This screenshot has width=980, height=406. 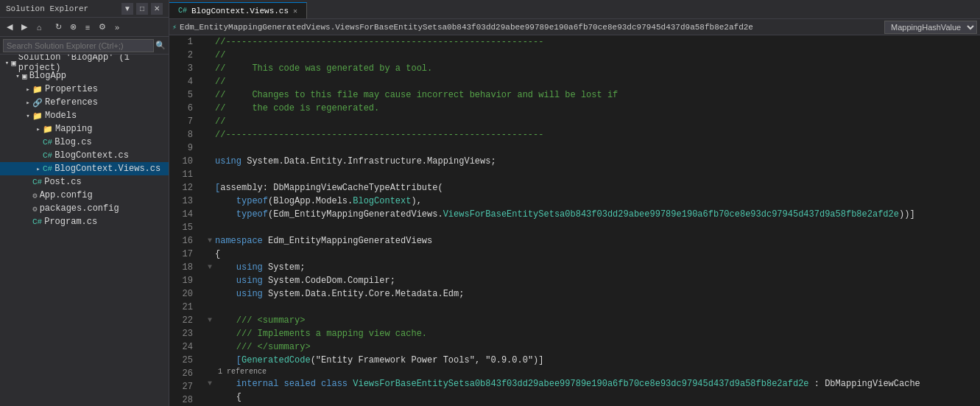 What do you see at coordinates (84, 102) in the screenshot?
I see `tree-item-references: ▸🔗References` at bounding box center [84, 102].